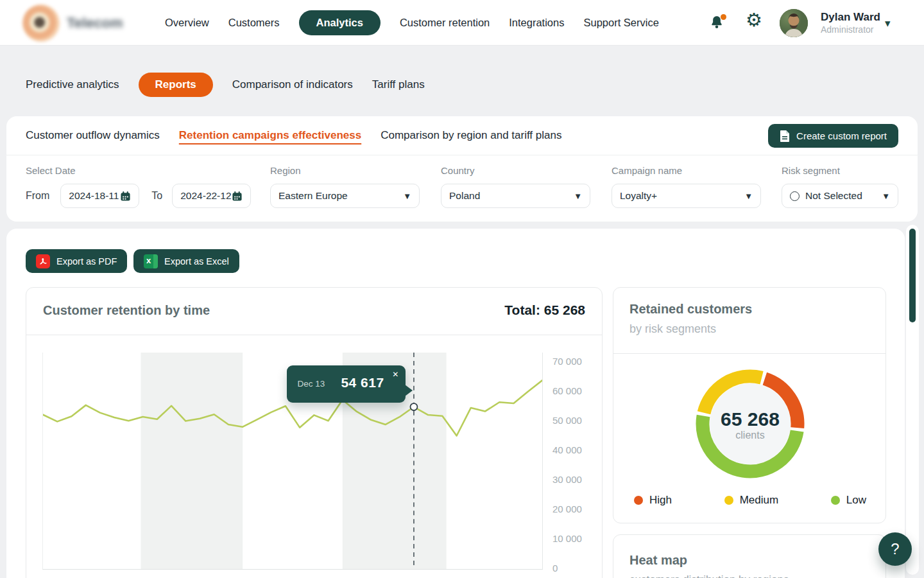  Describe the element at coordinates (835, 500) in the screenshot. I see `low-risk-dot-icon` at that location.